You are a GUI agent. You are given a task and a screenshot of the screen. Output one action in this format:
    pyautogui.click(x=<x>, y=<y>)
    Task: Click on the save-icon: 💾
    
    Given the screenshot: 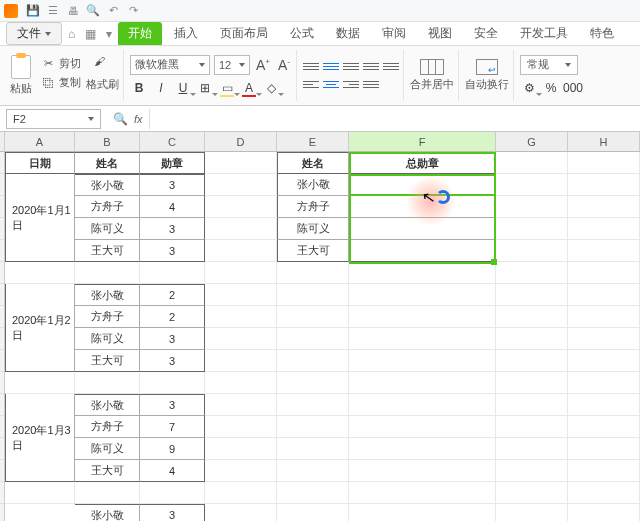 What is the action you would take?
    pyautogui.click(x=33, y=11)
    